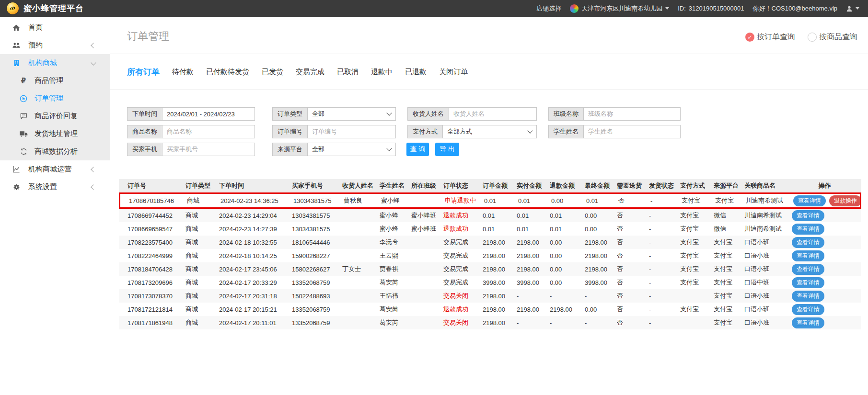  What do you see at coordinates (853, 9) in the screenshot?
I see `user-menu` at bounding box center [853, 9].